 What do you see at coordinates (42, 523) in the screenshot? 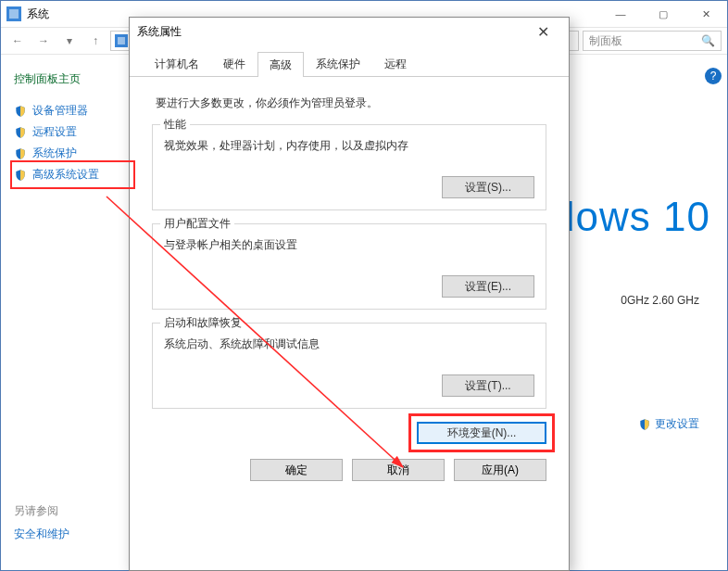
I see `see-also: 另请参阅 安全和维护` at bounding box center [42, 523].